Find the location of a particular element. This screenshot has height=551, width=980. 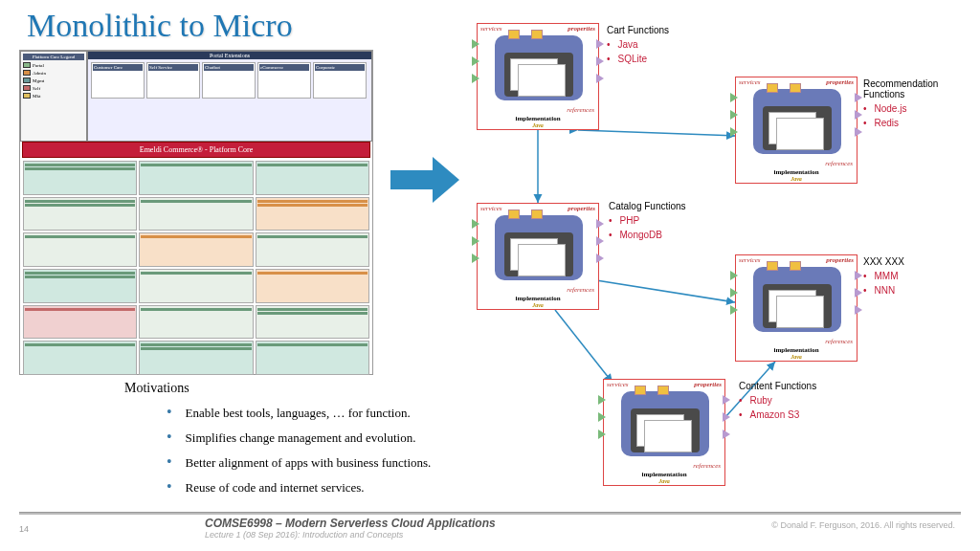

core-header: Emeldi Commerce® - Platform Core is located at coordinates (196, 149).